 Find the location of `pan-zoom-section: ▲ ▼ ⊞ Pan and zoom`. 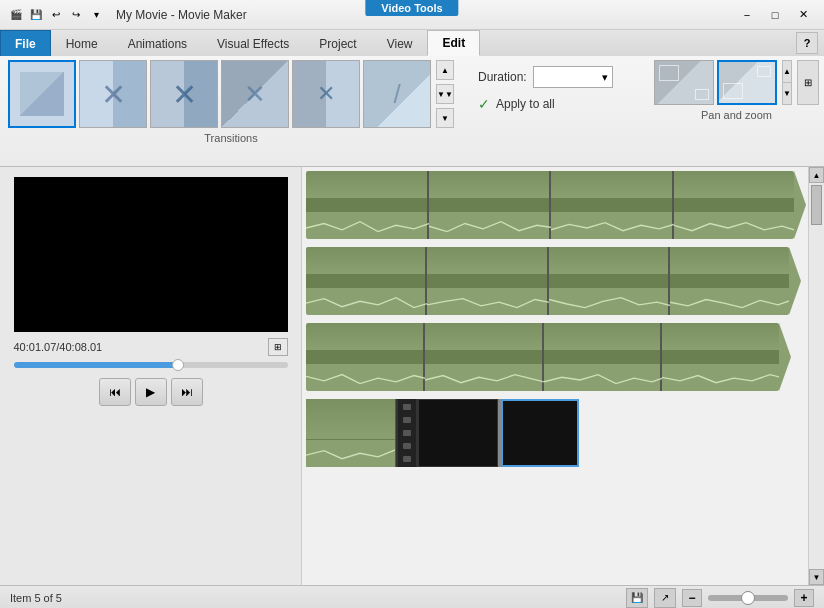

pan-zoom-section: ▲ ▼ ⊞ Pan and zoom is located at coordinates (736, 111).